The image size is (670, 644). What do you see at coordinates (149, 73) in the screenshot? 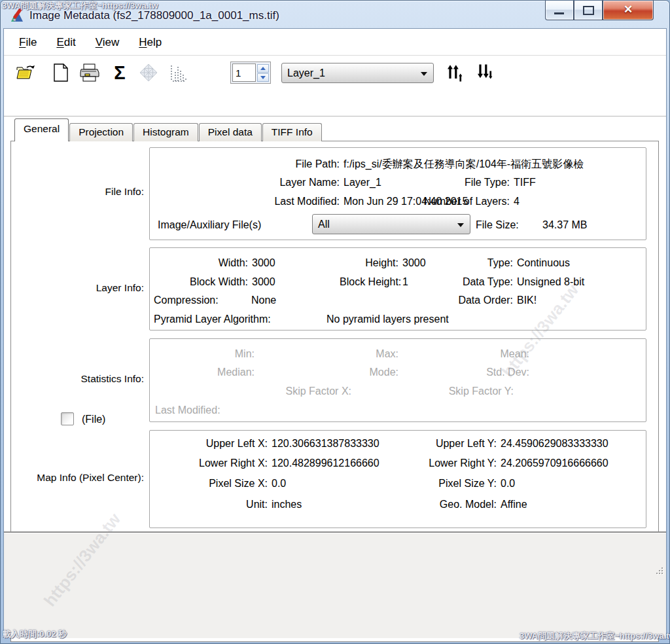
I see `pyramid-button` at bounding box center [149, 73].